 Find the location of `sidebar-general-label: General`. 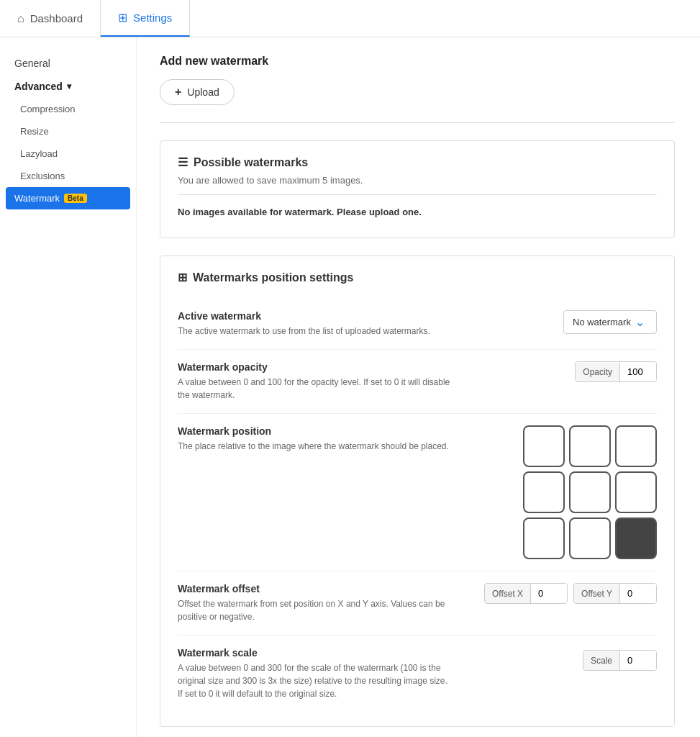

sidebar-general-label: General is located at coordinates (32, 63).